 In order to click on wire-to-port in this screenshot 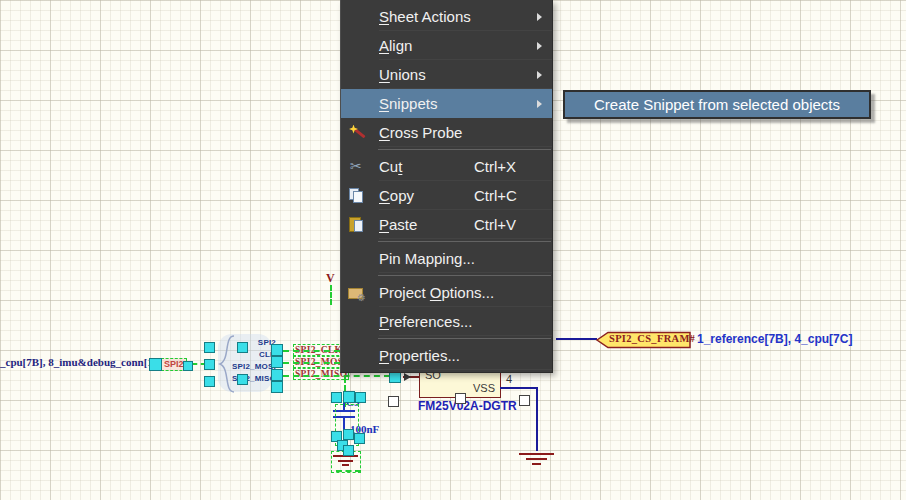, I will do `click(576, 339)`.